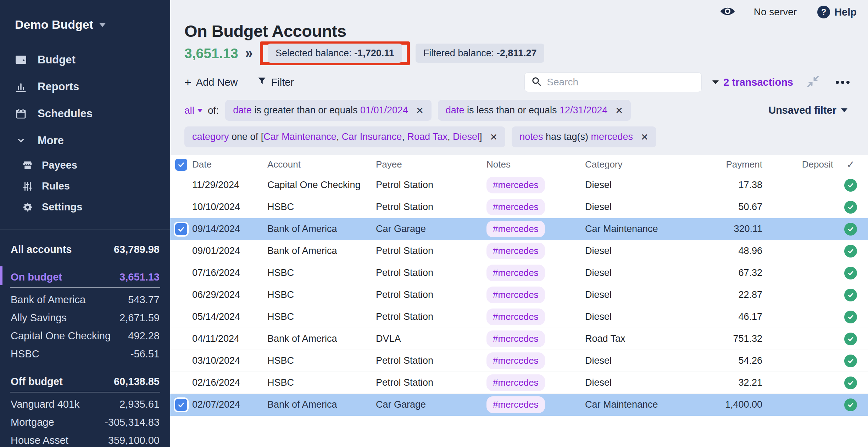 This screenshot has width=868, height=447. Describe the element at coordinates (181, 165) in the screenshot. I see `select-all-checkbox` at that location.